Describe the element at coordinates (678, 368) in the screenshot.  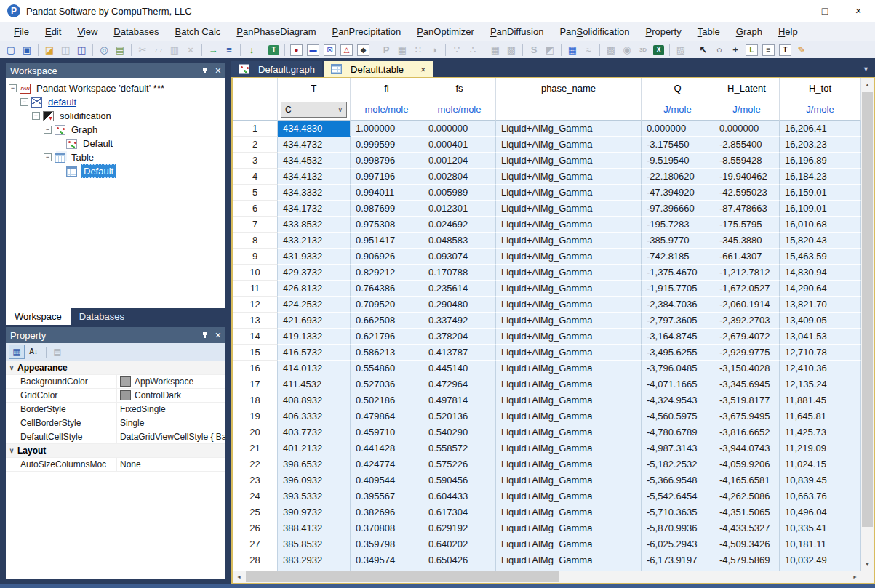
I see `cell: -3,796.0485` at that location.